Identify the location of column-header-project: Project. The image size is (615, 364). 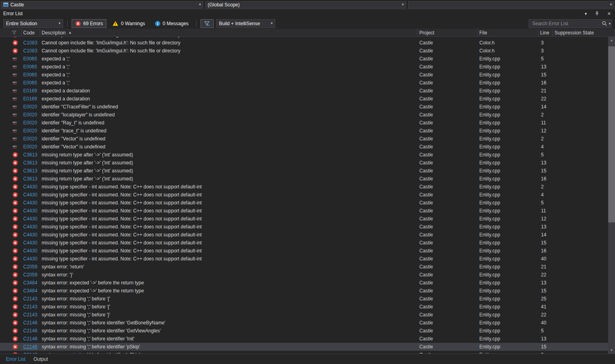
(448, 33).